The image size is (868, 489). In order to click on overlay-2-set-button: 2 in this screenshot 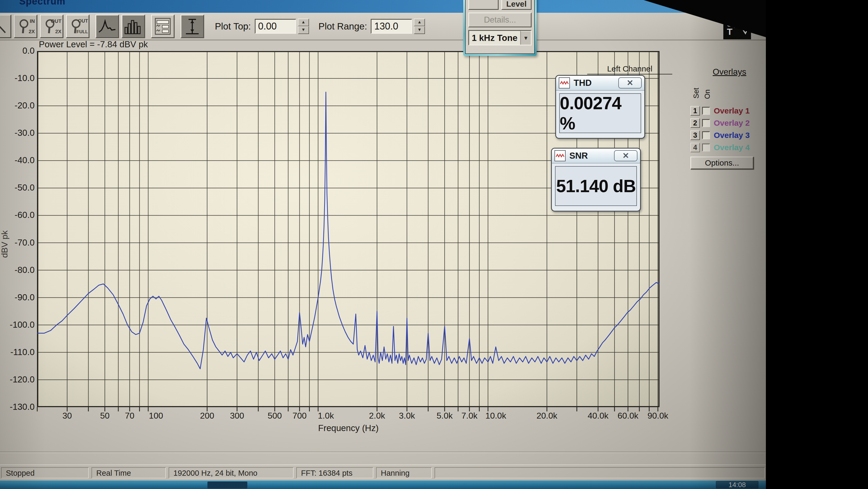, I will do `click(695, 123)`.